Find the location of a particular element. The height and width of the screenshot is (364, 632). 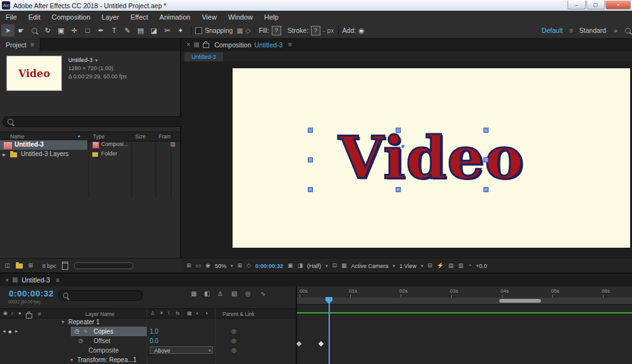

row-repeater: ▼ Repeater 1 is located at coordinates (148, 322).